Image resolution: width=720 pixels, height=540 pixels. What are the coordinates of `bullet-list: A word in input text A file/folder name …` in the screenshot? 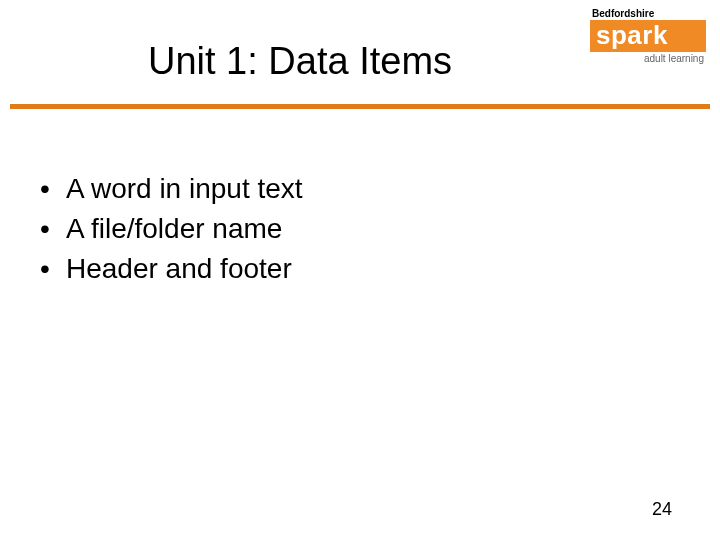 It's located at (172, 230).